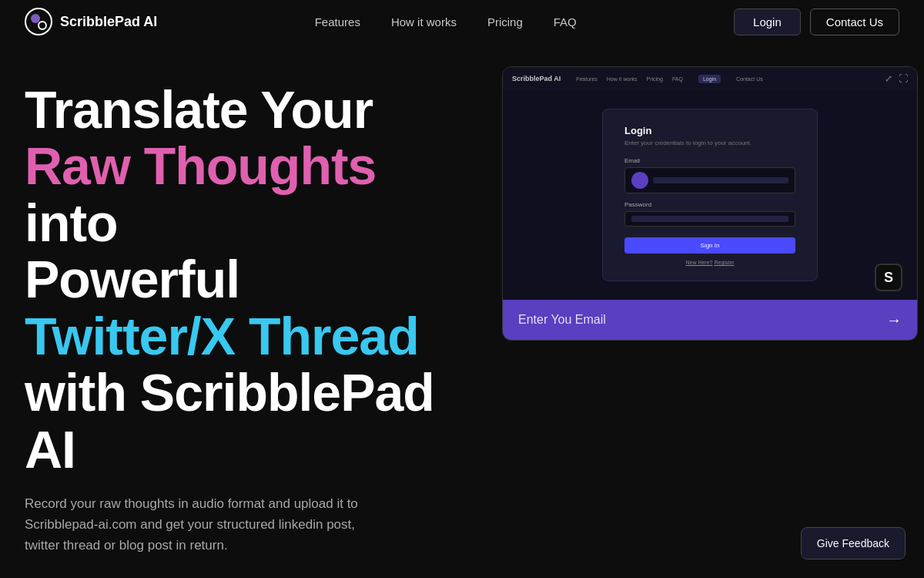 This screenshot has width=924, height=578. Describe the element at coordinates (132, 279) in the screenshot. I see `hero-title-powerful: Powerful` at that location.